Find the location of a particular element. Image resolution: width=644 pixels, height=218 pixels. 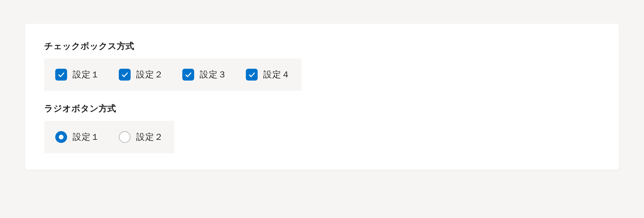

checkbox-label: 設定４ is located at coordinates (277, 75).